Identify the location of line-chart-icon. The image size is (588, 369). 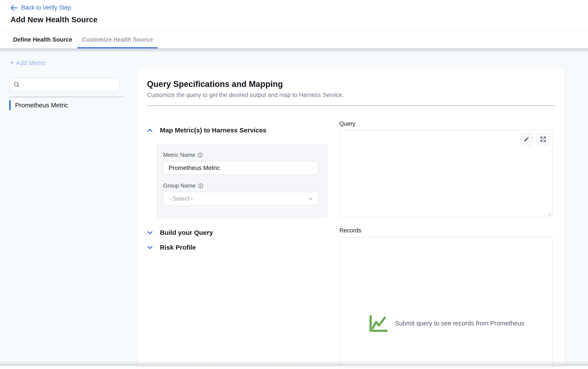
(378, 323).